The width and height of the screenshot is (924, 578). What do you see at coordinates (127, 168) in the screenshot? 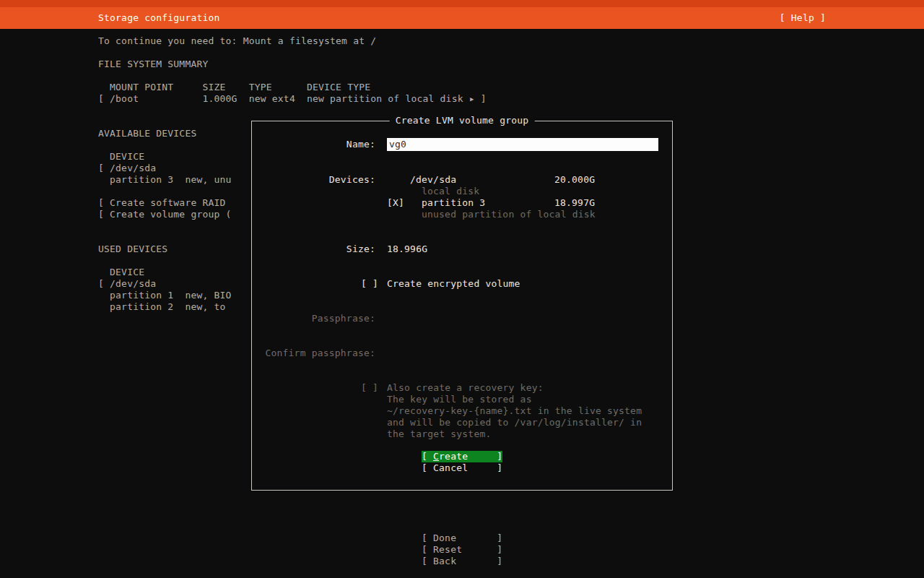
I see `available-device-disk: [ /dev/sda` at bounding box center [127, 168].